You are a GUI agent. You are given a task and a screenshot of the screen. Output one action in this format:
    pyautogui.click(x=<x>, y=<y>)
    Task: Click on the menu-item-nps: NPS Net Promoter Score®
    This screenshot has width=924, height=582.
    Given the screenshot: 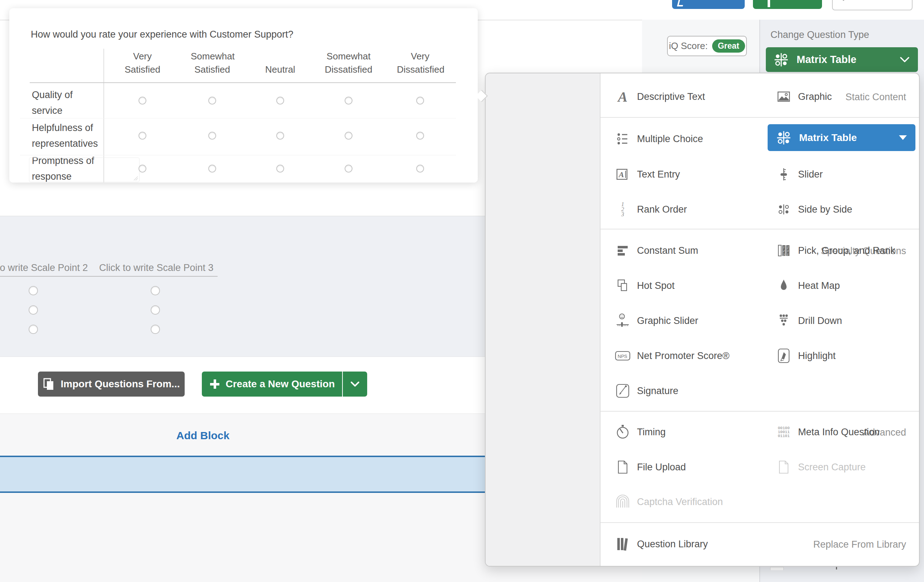 What is the action you would take?
    pyautogui.click(x=672, y=355)
    